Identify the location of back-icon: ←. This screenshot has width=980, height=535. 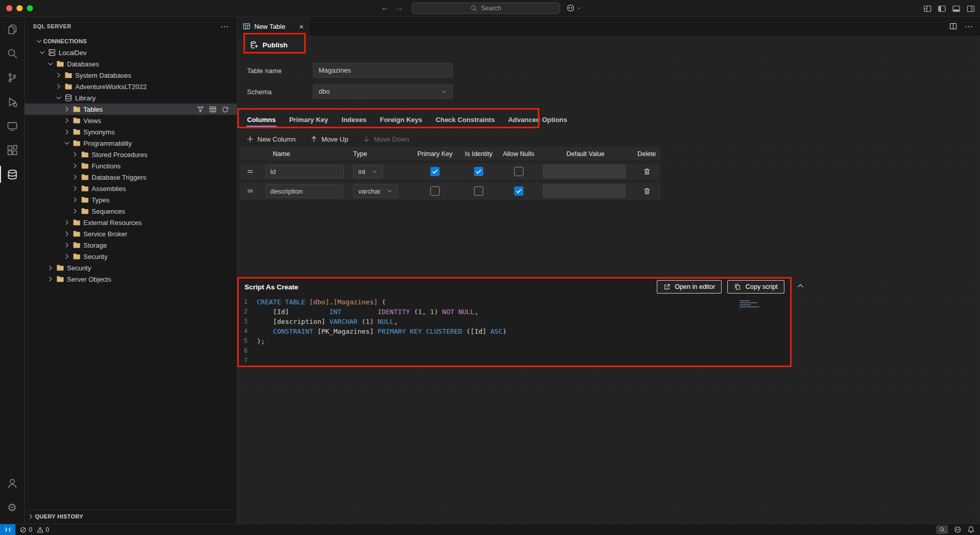
(385, 8).